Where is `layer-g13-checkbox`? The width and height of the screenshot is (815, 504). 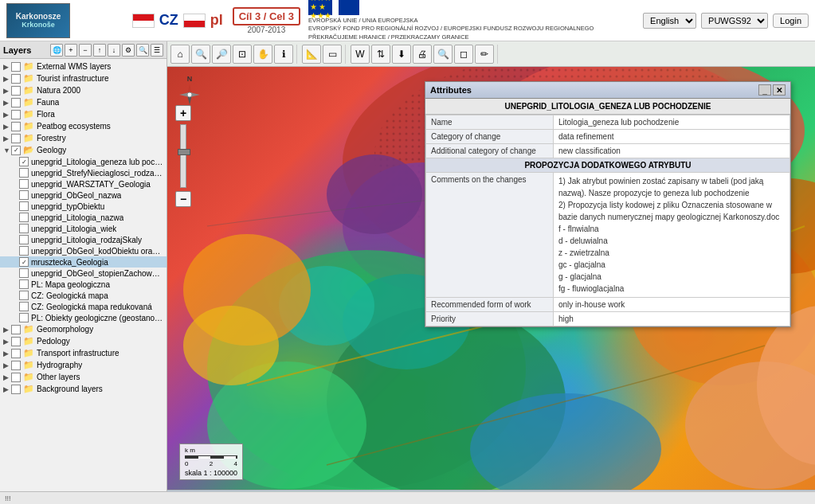 layer-g13-checkbox is located at coordinates (24, 295).